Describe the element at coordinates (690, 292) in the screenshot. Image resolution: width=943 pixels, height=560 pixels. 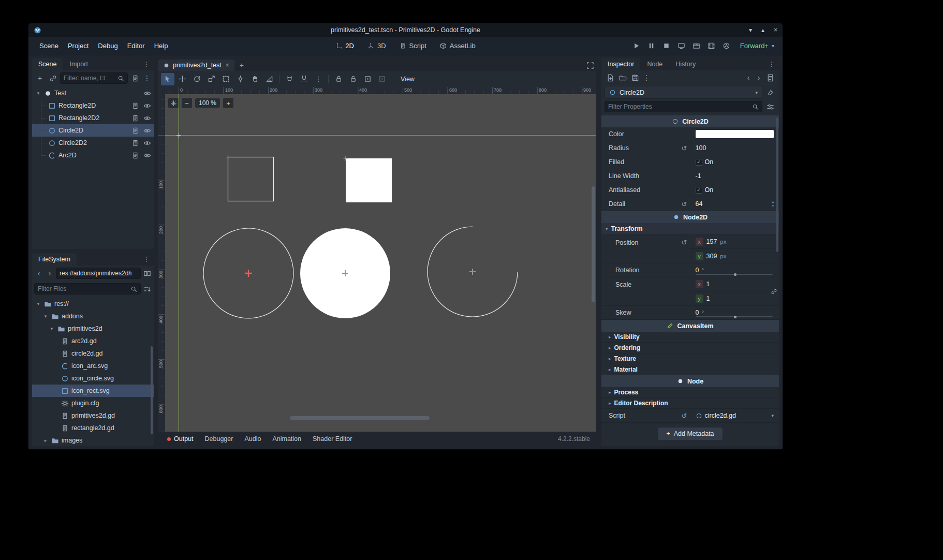
I see `property-row-scale: Scale x 1 y 1` at that location.